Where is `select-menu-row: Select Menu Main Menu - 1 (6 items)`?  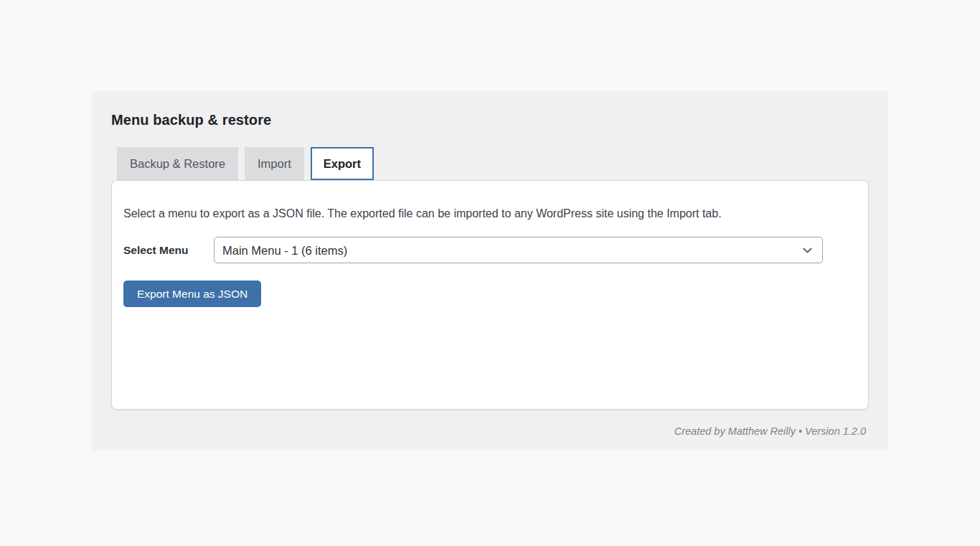 select-menu-row: Select Menu Main Menu - 1 (6 items) is located at coordinates (490, 250).